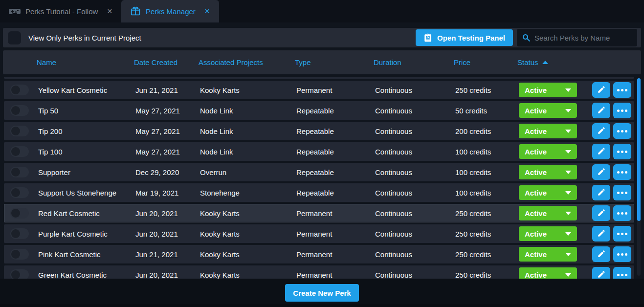 The height and width of the screenshot is (307, 644). What do you see at coordinates (319, 254) in the screenshot?
I see `perk-row: Pink Kart Cosmetic Jun 21, 2021 Kooky Ka…` at bounding box center [319, 254].